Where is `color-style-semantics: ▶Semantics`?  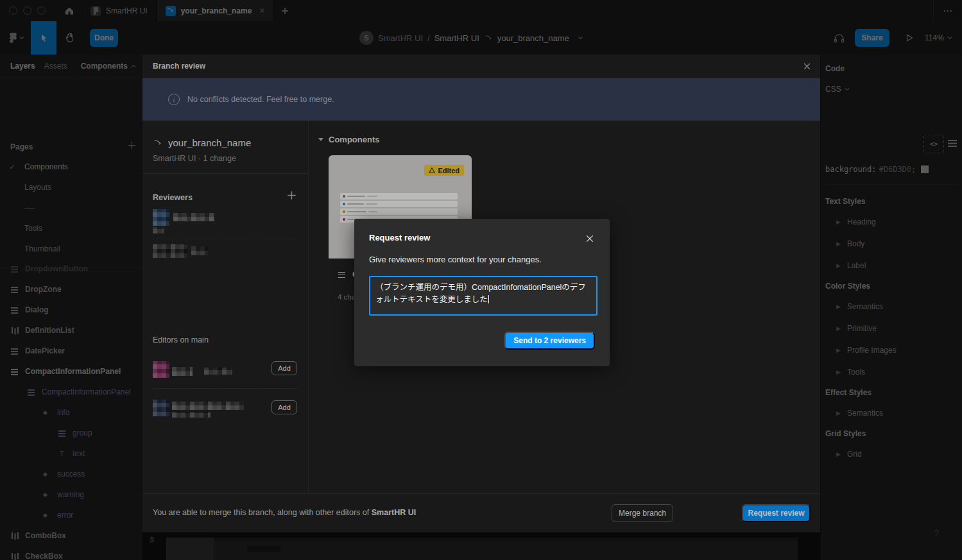
color-style-semantics: ▶Semantics is located at coordinates (860, 307).